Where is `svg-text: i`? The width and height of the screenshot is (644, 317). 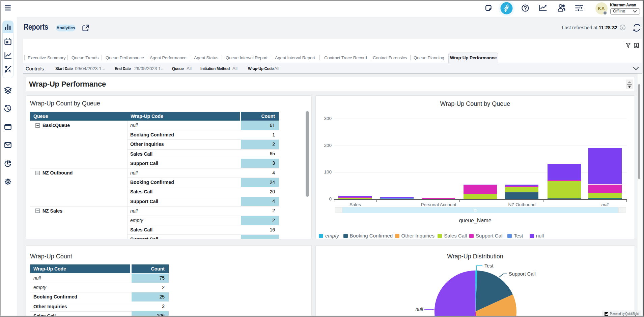 svg-text: i is located at coordinates (623, 28).